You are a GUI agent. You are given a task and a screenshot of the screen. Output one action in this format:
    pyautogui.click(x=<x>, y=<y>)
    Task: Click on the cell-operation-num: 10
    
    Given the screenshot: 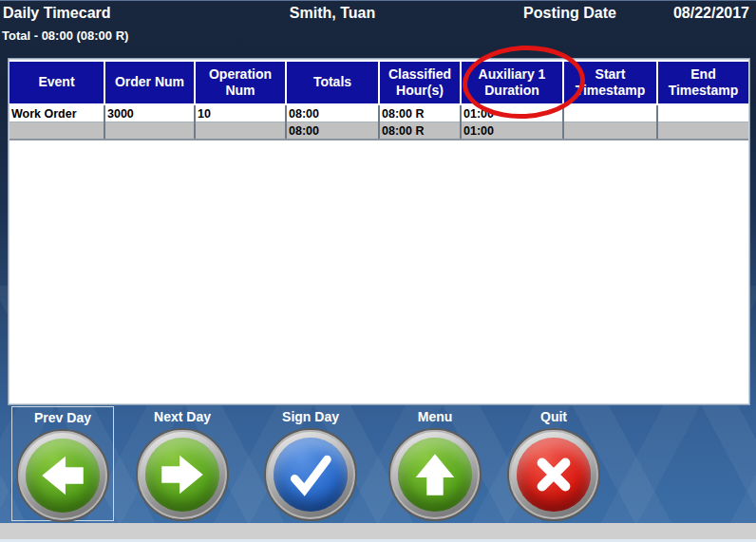 What is the action you would take?
    pyautogui.click(x=240, y=114)
    